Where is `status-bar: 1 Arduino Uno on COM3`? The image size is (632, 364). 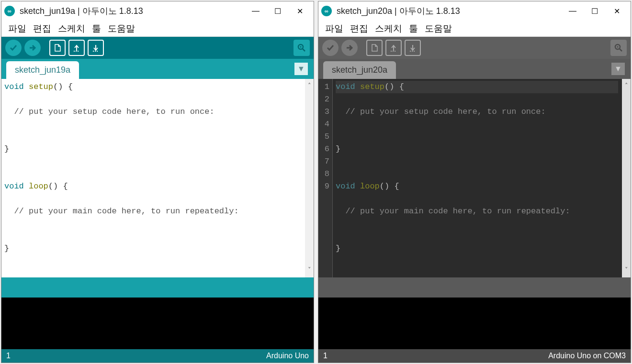 status-bar: 1 Arduino Uno on COM3 is located at coordinates (474, 356).